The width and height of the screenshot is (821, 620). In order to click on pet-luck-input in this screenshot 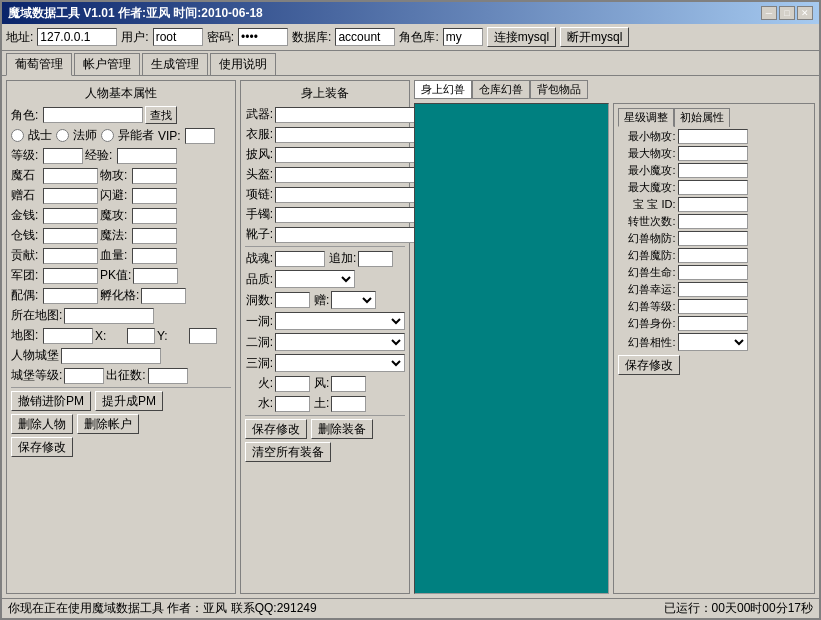, I will do `click(713, 290)`.